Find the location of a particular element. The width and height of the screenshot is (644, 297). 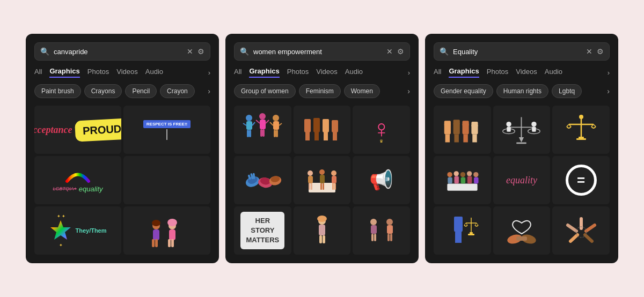

chip-lgbtq: Lgbtq is located at coordinates (567, 91).